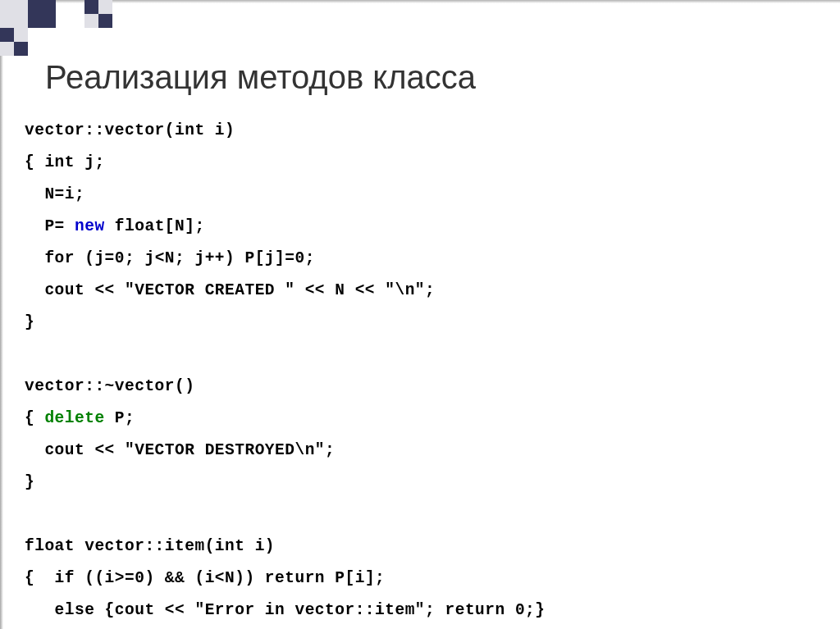 The width and height of the screenshot is (840, 629). What do you see at coordinates (261, 77) in the screenshot?
I see `slide-title: Реализация методов класса` at bounding box center [261, 77].